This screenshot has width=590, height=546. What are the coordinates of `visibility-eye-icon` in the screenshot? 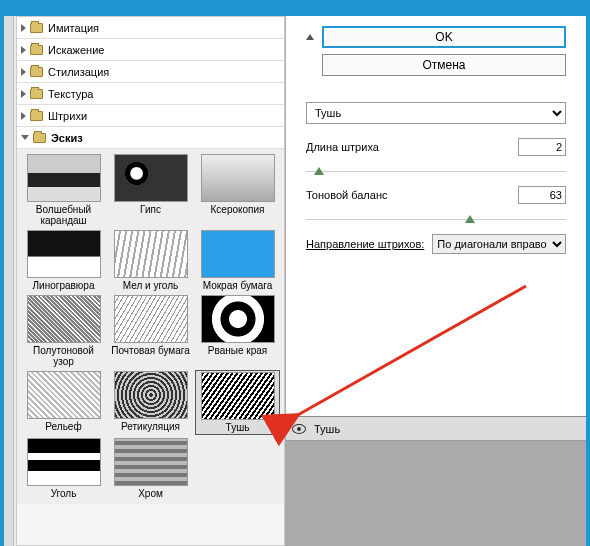 It's located at (299, 429).